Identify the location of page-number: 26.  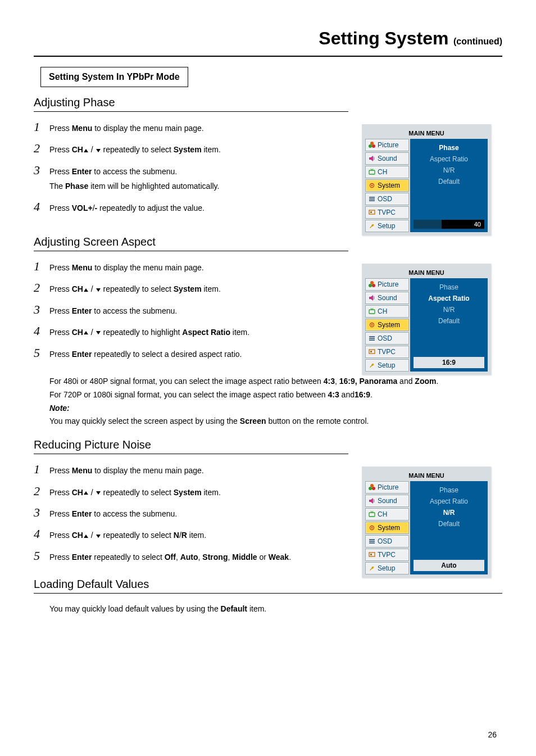
(492, 735).